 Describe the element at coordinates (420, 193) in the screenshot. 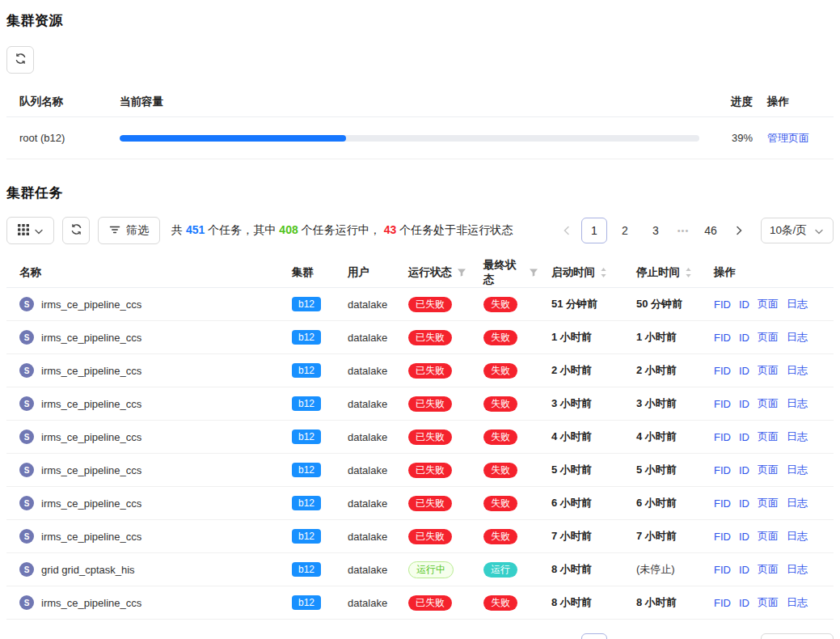

I see `cluster-tasks-title: 集群任务` at that location.